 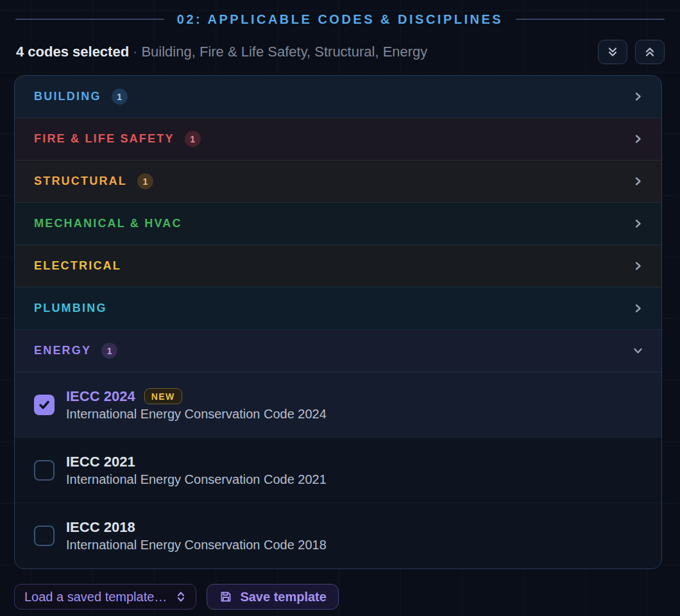 What do you see at coordinates (284, 51) in the screenshot?
I see `selected-disciplines-list: Building, Fire & Life Safety, Structural…` at bounding box center [284, 51].